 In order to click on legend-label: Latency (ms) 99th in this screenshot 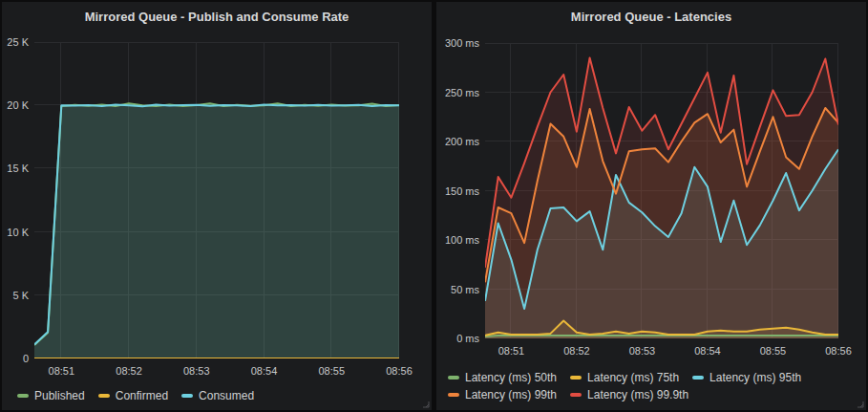, I will do `click(511, 395)`.